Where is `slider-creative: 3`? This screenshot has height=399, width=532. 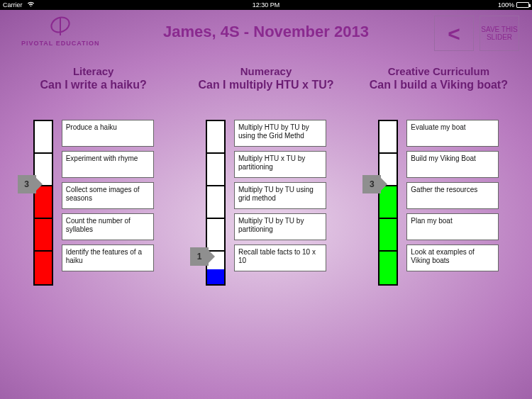
slider-creative: 3 is located at coordinates (388, 203).